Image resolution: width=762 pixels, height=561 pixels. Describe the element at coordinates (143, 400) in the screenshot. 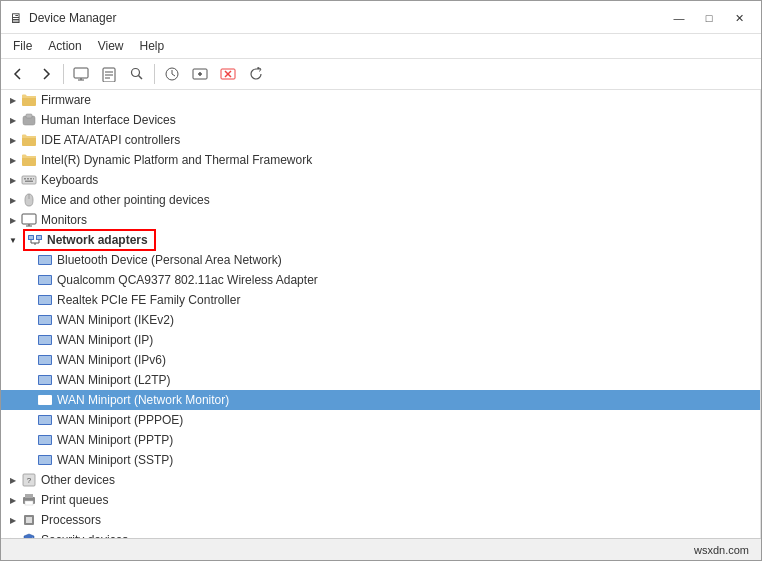

I see `item-label: WAN Miniport (Network Monitor)` at that location.